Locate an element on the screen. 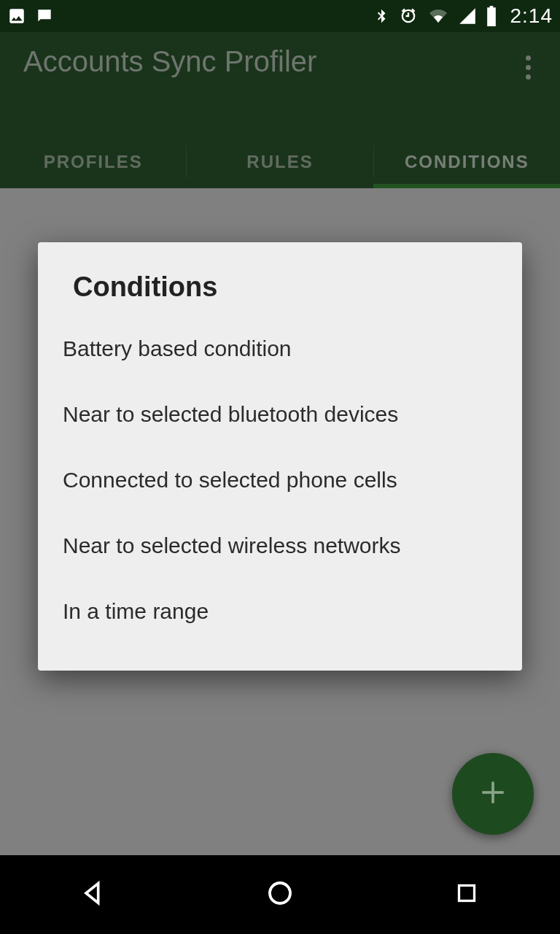 The width and height of the screenshot is (560, 934). bluetooth-icon is located at coordinates (381, 16).